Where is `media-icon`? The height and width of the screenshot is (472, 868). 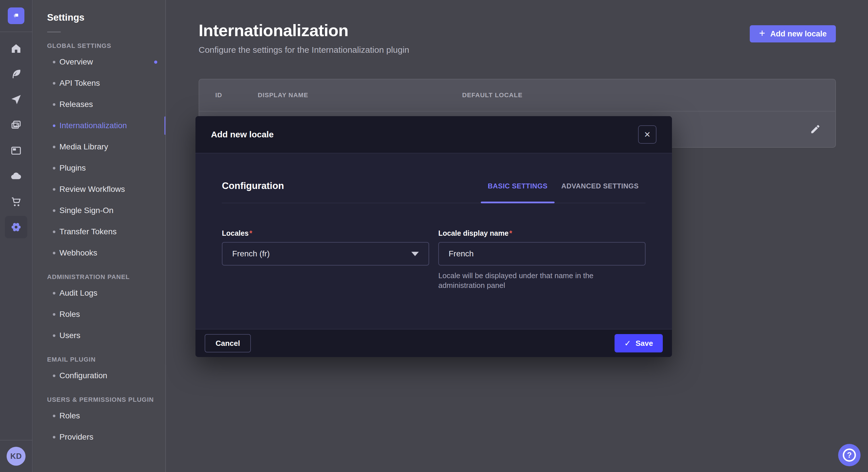 media-icon is located at coordinates (16, 125).